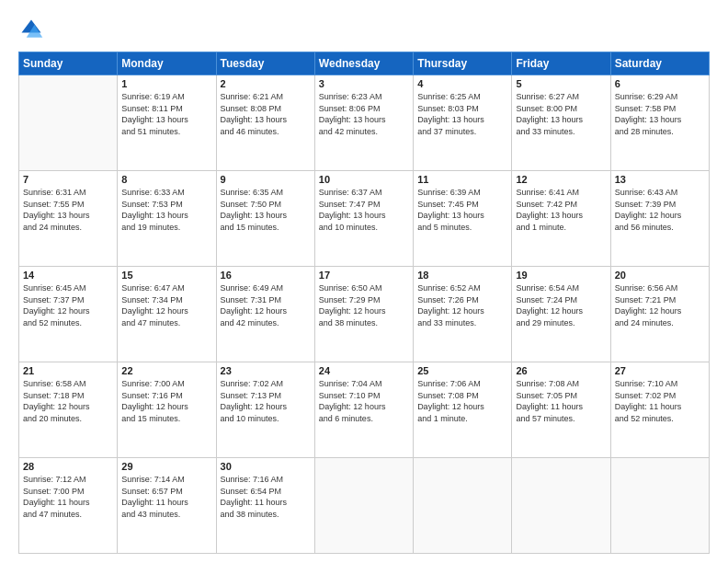  Describe the element at coordinates (68, 315) in the screenshot. I see `calendar-cell: 14Sunrise: 6:45 AM Sunset: 7:37 PM Dayli…` at that location.